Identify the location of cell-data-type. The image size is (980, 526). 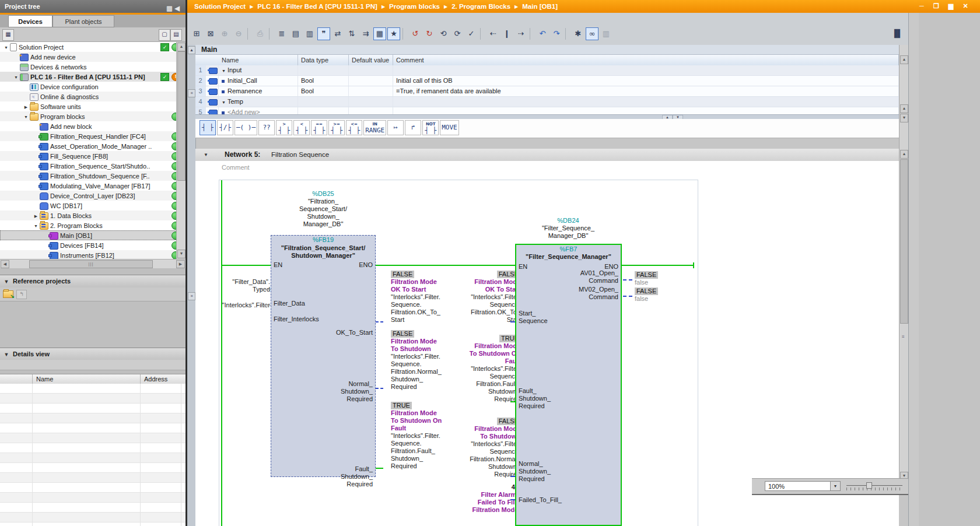
(323, 101).